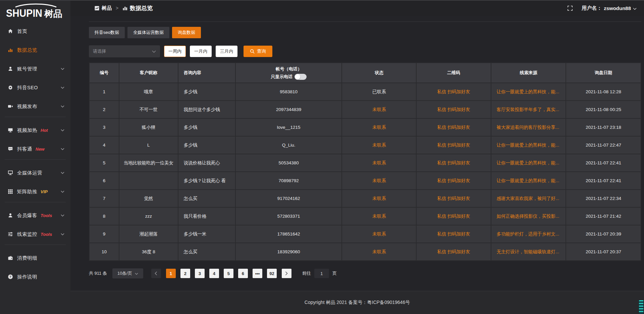 Image resolution: width=644 pixels, height=314 pixels. What do you see at coordinates (35, 215) in the screenshot?
I see `sidebar-item-member-leads: 会员爆客 Tools` at bounding box center [35, 215].